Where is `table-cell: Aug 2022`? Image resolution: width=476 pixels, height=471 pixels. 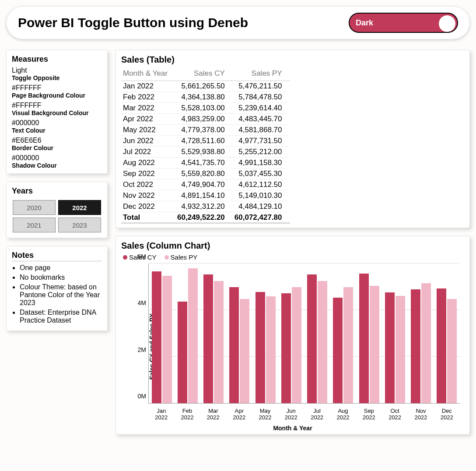 table-cell: Aug 2022 is located at coordinates (148, 163).